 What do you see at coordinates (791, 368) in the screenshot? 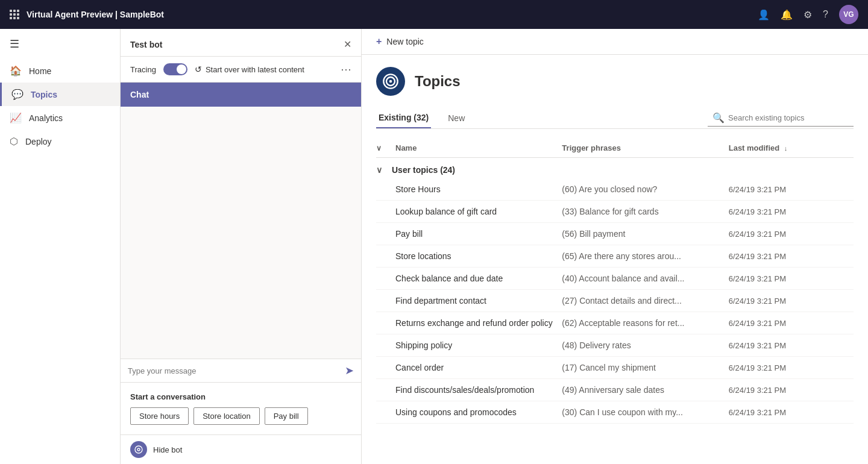
I see `row-modified-8: 6/24/19 3:21 PM` at bounding box center [791, 368].